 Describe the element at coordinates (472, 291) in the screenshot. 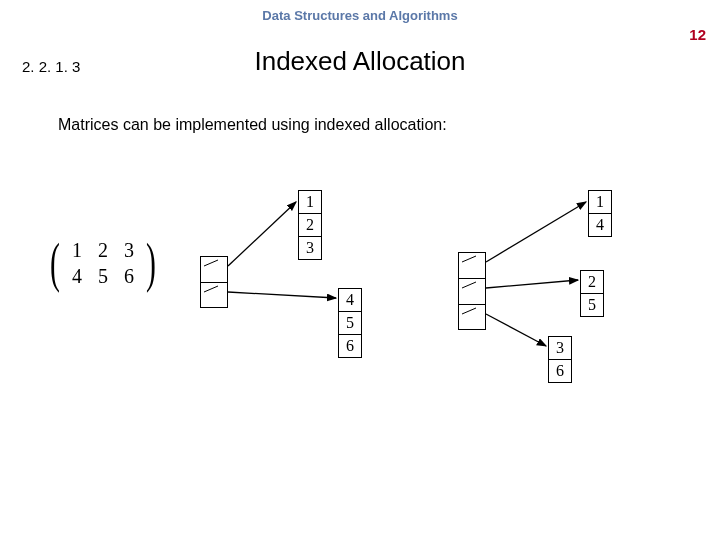

I see `index-block-right` at that location.